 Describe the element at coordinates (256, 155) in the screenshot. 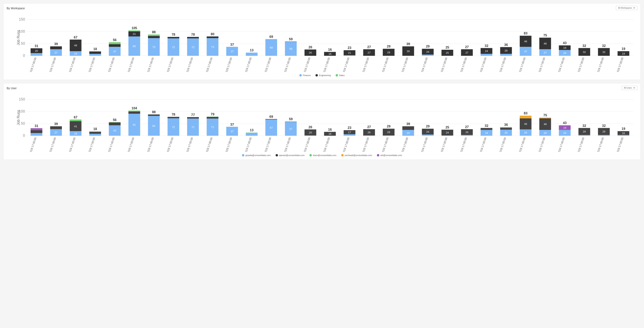

I see `legend-item: gopala@unraveldata.com` at that location.